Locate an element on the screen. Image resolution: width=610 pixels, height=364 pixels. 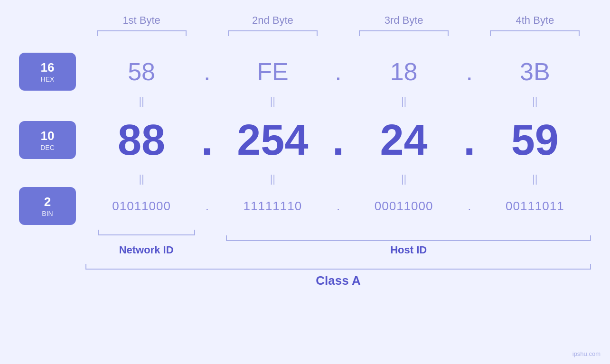
host-bracket-container is located at coordinates (408, 238).